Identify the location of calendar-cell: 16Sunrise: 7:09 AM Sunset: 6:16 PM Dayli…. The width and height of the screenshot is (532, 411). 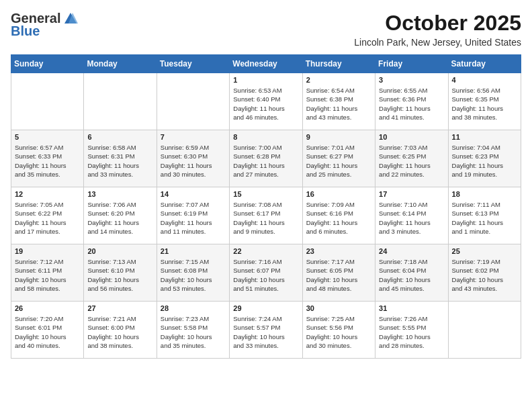
(339, 216).